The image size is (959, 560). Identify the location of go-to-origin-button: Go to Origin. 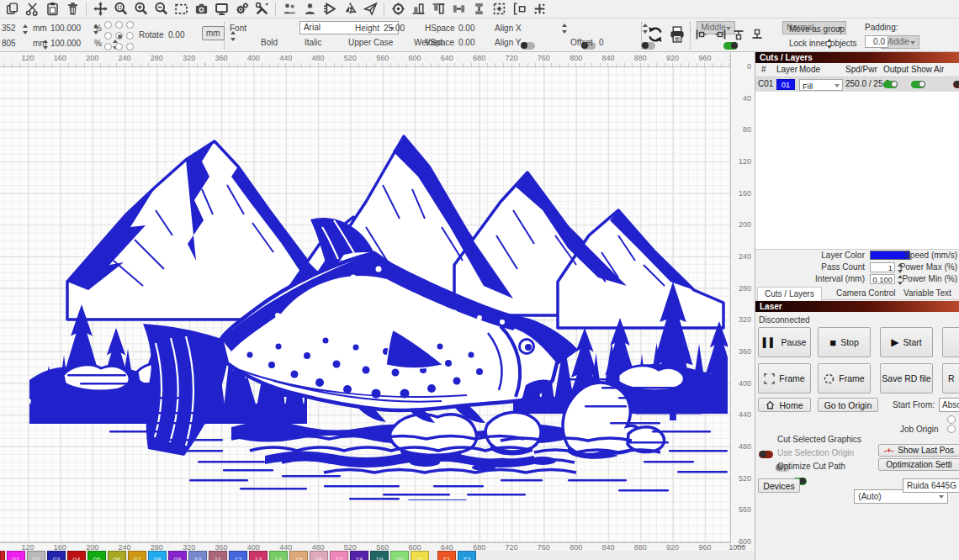
(848, 405).